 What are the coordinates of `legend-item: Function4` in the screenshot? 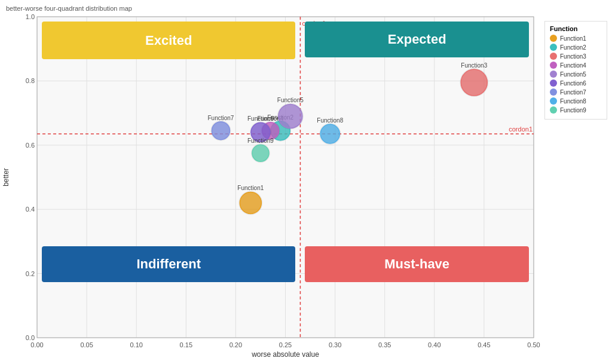 It's located at (576, 65).